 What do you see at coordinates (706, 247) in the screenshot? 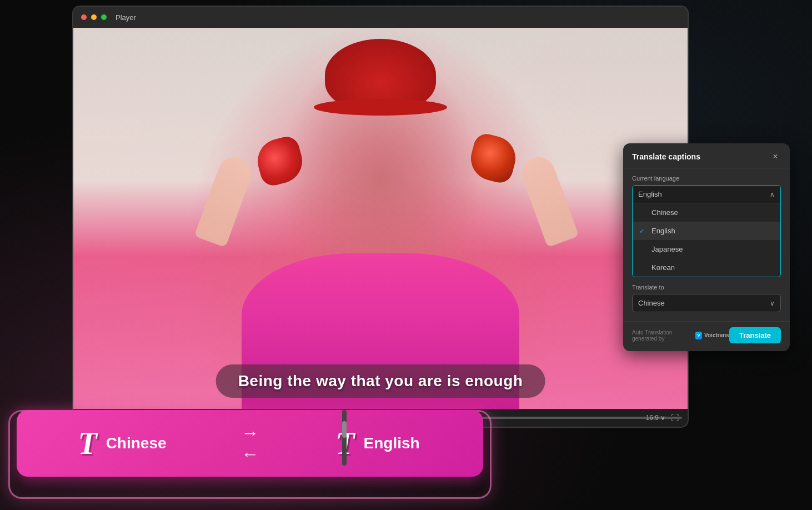
I see `translate-dialog: Translate captions × Current language En…` at bounding box center [706, 247].